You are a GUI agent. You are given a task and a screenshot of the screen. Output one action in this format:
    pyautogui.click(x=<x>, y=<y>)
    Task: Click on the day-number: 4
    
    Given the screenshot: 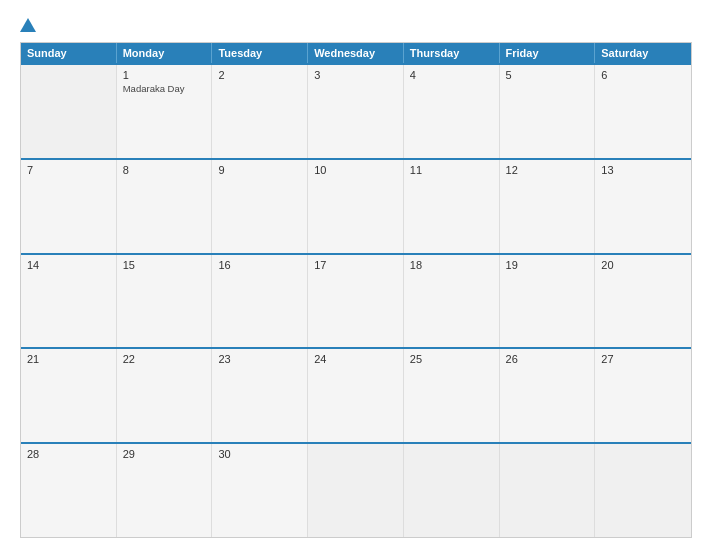 What is the action you would take?
    pyautogui.click(x=452, y=75)
    